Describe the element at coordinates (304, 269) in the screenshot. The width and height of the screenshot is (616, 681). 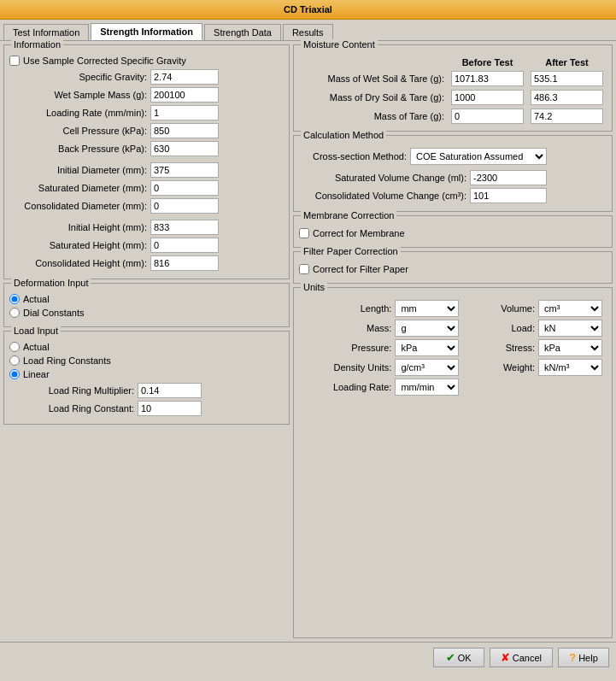
I see `correct-filter-paper-checkbox` at that location.